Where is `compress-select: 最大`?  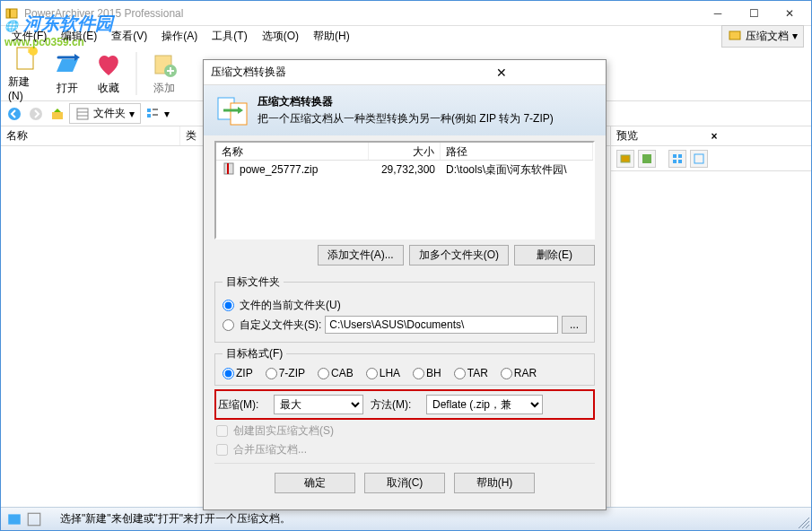
compress-select: 最大 is located at coordinates (319, 405).